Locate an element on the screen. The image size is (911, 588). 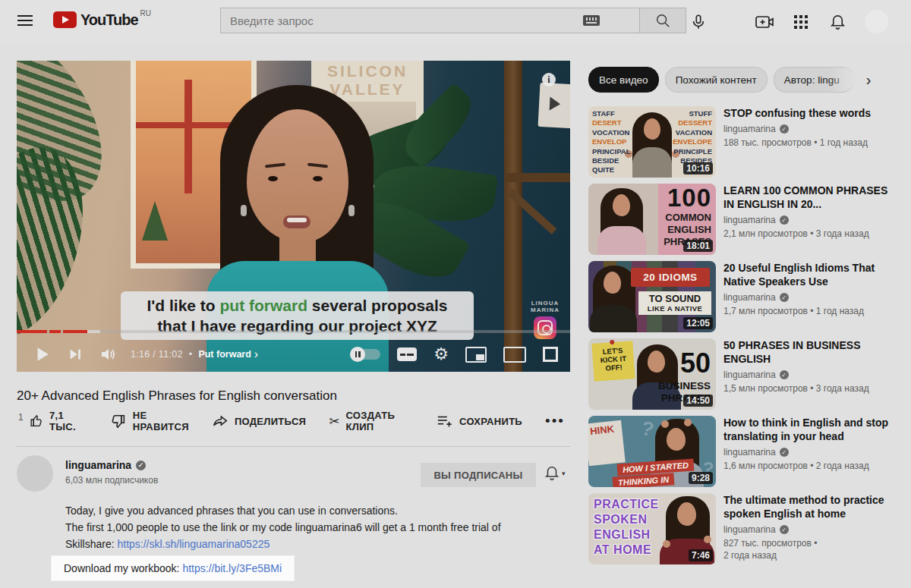
duration-badge: 7:46 is located at coordinates (701, 555).